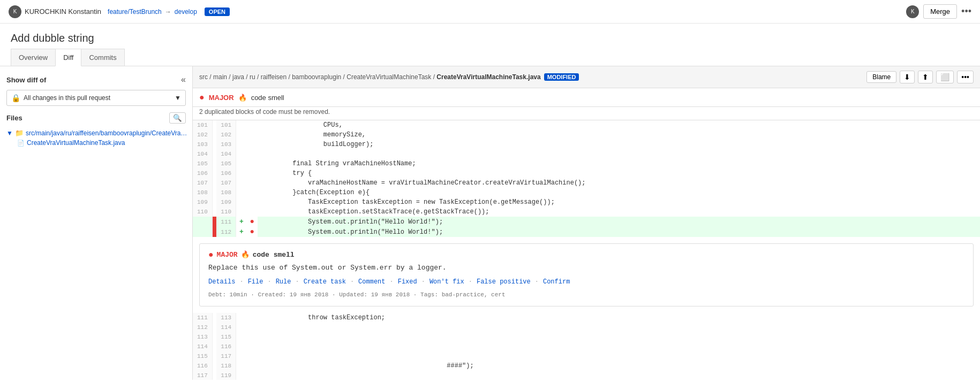 The height and width of the screenshot is (391, 980). Describe the element at coordinates (243, 97) in the screenshot. I see `smell-icon: 🔥` at that location.